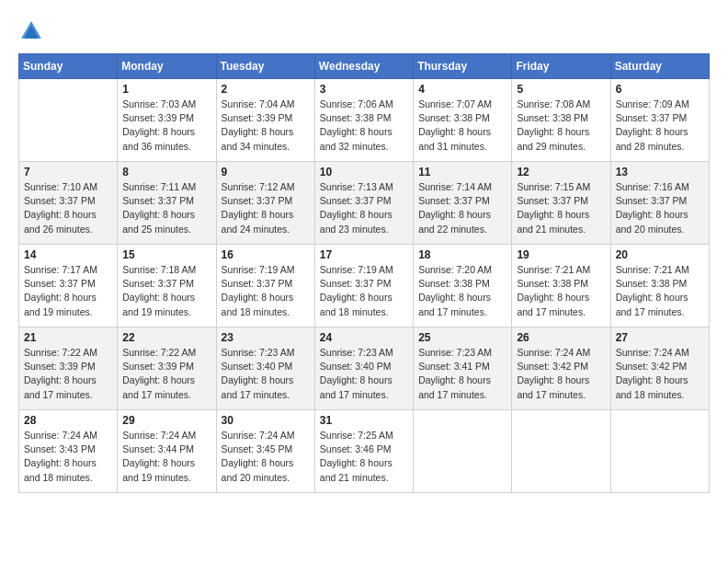 The width and height of the screenshot is (728, 563). What do you see at coordinates (561, 369) in the screenshot?
I see `day-cell: 26Sunrise: 7:24 AM Sunset: 3:42 PM Dayli…` at bounding box center [561, 369].